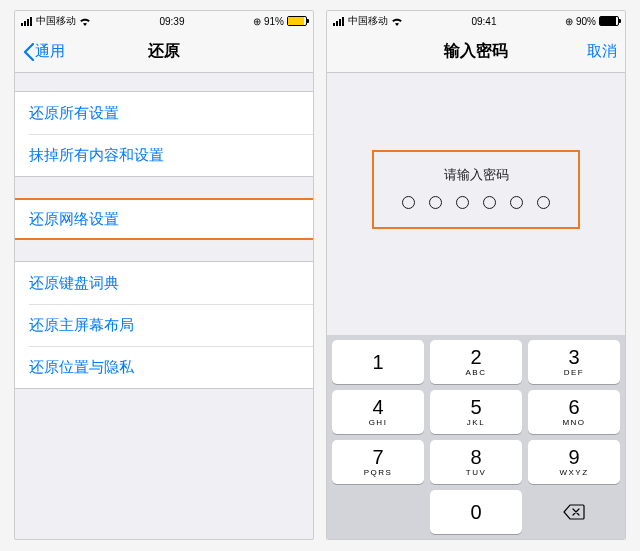  I want to click on cancel-button: 取消, so click(602, 52).